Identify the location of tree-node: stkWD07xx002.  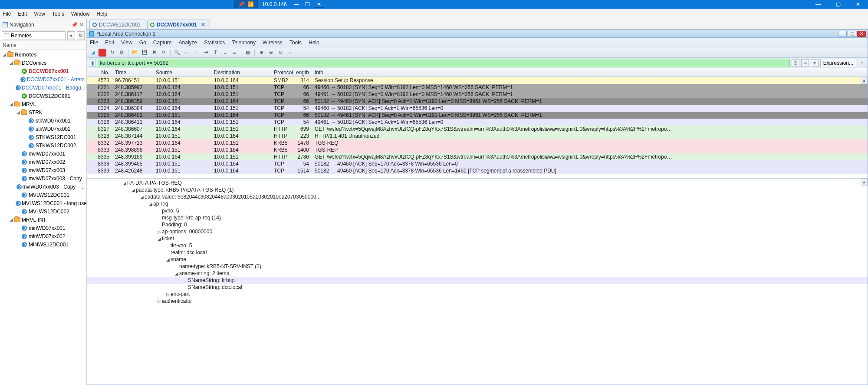
(43, 129).